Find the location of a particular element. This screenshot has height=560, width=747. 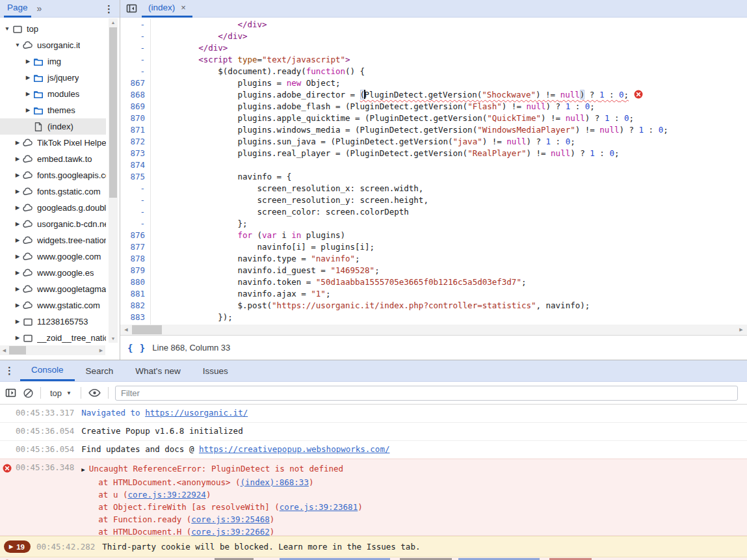

line-number: 871 is located at coordinates (135, 130).